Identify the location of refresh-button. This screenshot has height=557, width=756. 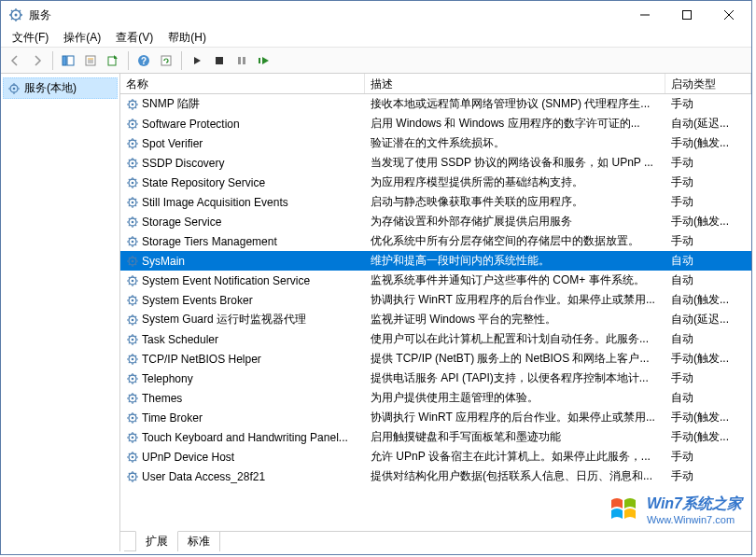
(166, 61).